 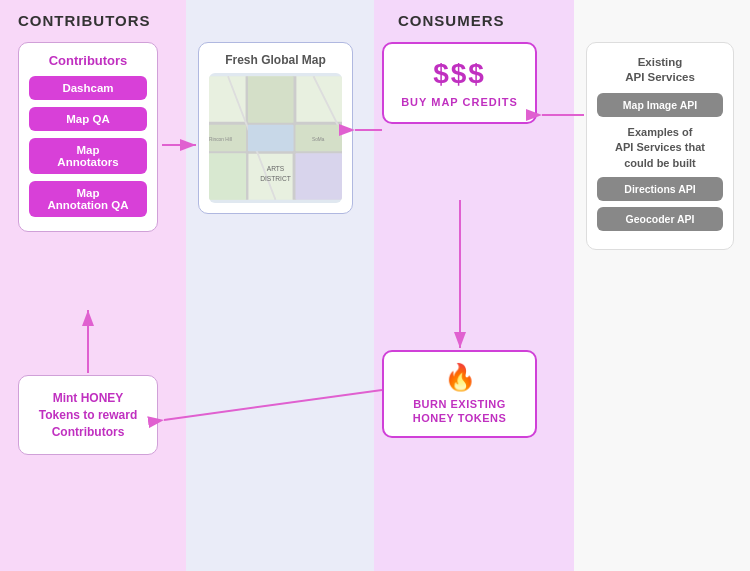 What do you see at coordinates (84, 20) in the screenshot?
I see `contributors-label: CONTRIBUTORS` at bounding box center [84, 20].